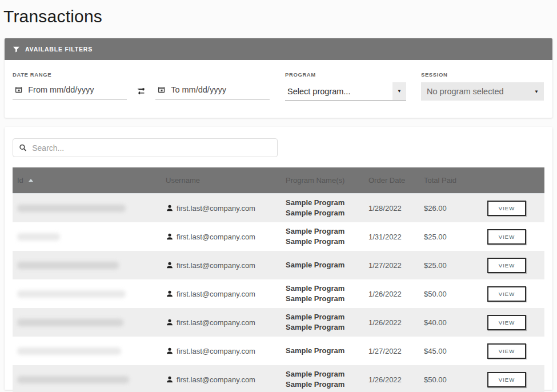 Image resolution: width=557 pixels, height=392 pixels. Describe the element at coordinates (451, 181) in the screenshot. I see `column-header-total-paid: Total Paid` at that location.